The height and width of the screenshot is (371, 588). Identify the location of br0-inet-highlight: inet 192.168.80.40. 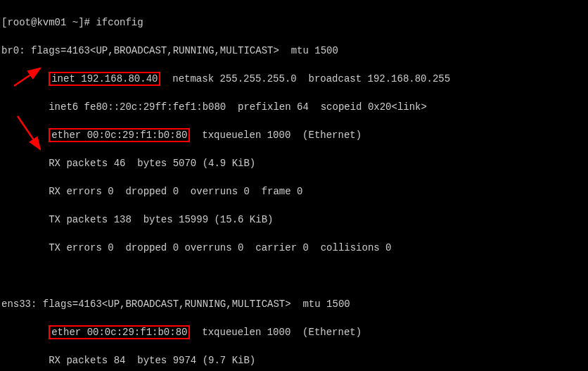
(104, 79).